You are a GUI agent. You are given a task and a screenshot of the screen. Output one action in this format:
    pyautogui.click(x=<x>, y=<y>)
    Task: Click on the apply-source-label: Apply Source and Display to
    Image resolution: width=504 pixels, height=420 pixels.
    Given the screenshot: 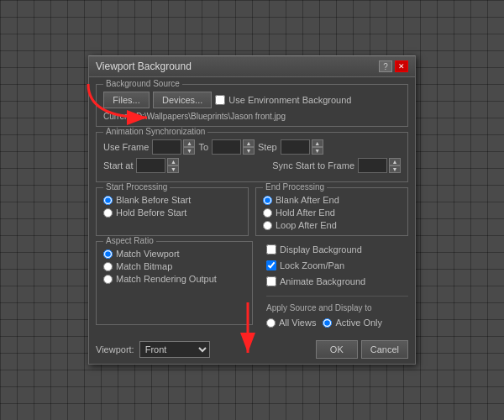 What is the action you would take?
    pyautogui.click(x=338, y=307)
    